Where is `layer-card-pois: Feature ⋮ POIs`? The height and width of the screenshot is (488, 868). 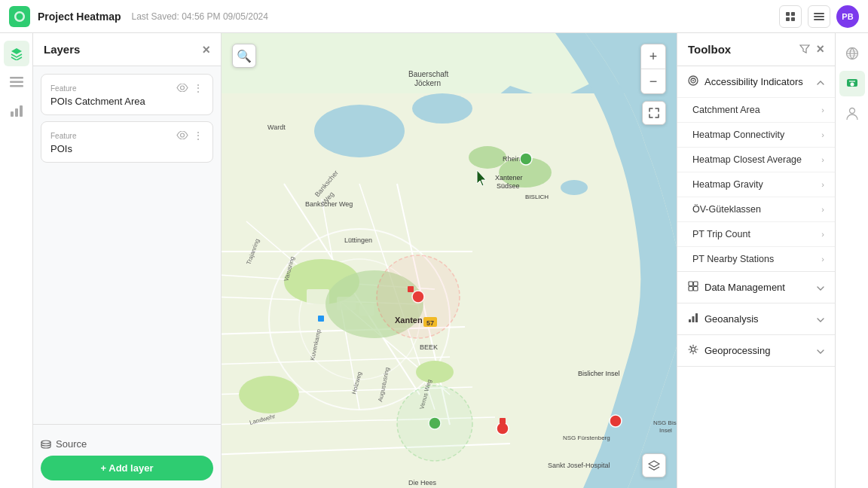 layer-card-pois: Feature ⋮ POIs is located at coordinates (127, 142).